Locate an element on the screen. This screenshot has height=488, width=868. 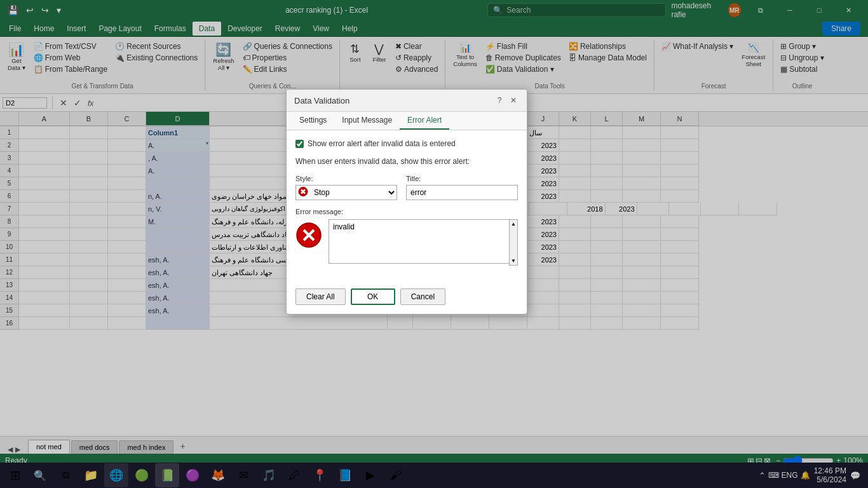
info-text: When user enters invalid data, show this… is located at coordinates (407, 161).